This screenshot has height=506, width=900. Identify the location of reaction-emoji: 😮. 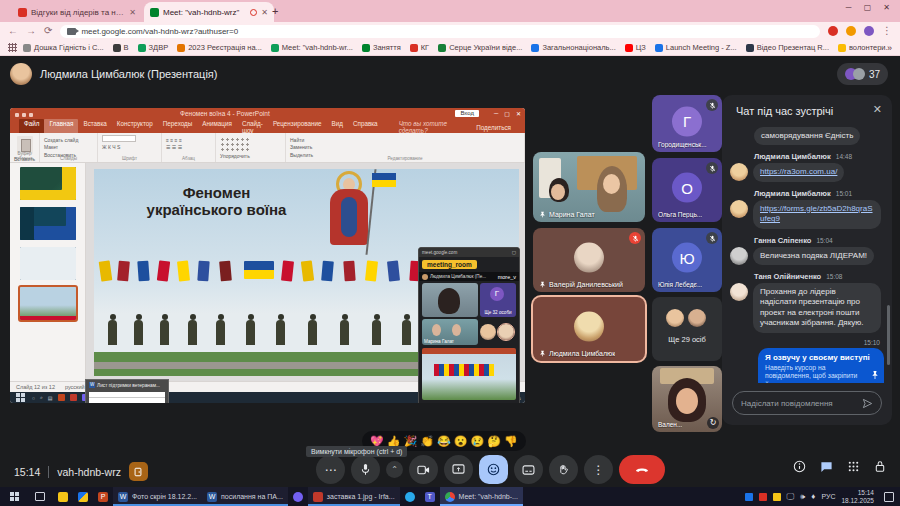
(461, 442).